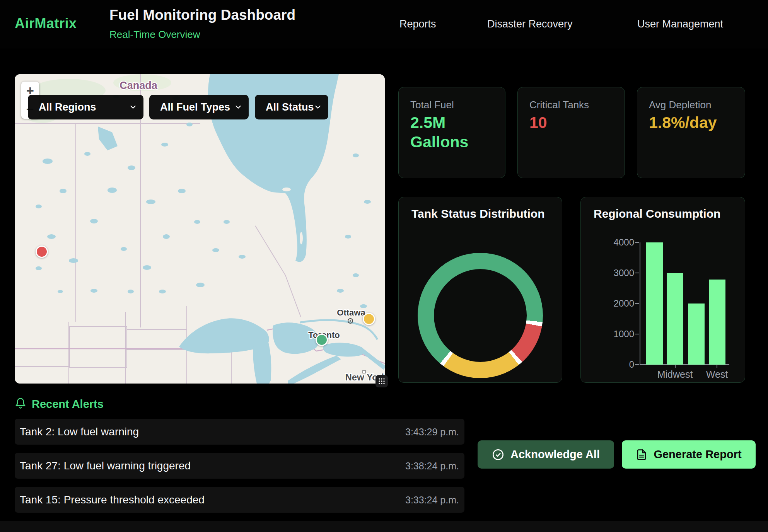 The image size is (768, 532). What do you see at coordinates (608, 304) in the screenshot?
I see `y-tick-label: 2000` at bounding box center [608, 304].